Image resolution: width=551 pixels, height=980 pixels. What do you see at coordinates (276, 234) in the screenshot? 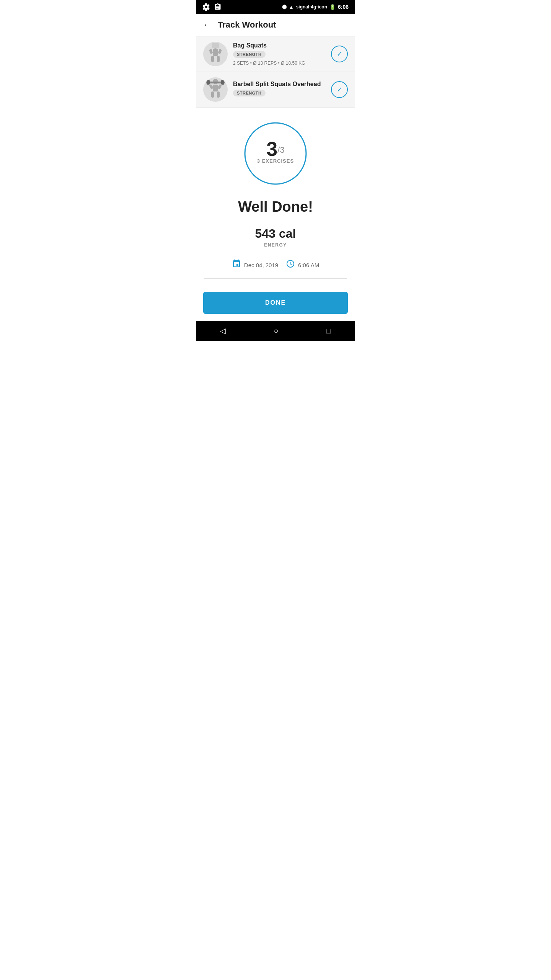
I see `energy-value: 543 cal` at bounding box center [276, 234].